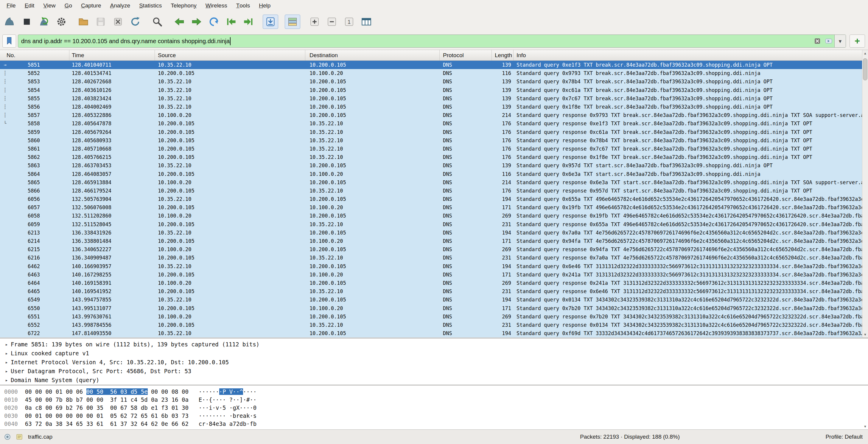  I want to click on menu-statistics: Statistics, so click(150, 6).